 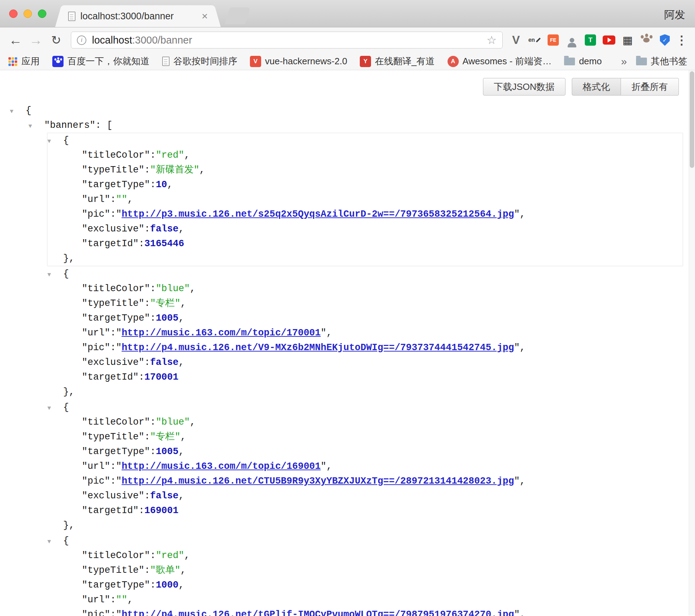 What do you see at coordinates (66, 407) in the screenshot?
I see `json-punctuation: {` at bounding box center [66, 407].